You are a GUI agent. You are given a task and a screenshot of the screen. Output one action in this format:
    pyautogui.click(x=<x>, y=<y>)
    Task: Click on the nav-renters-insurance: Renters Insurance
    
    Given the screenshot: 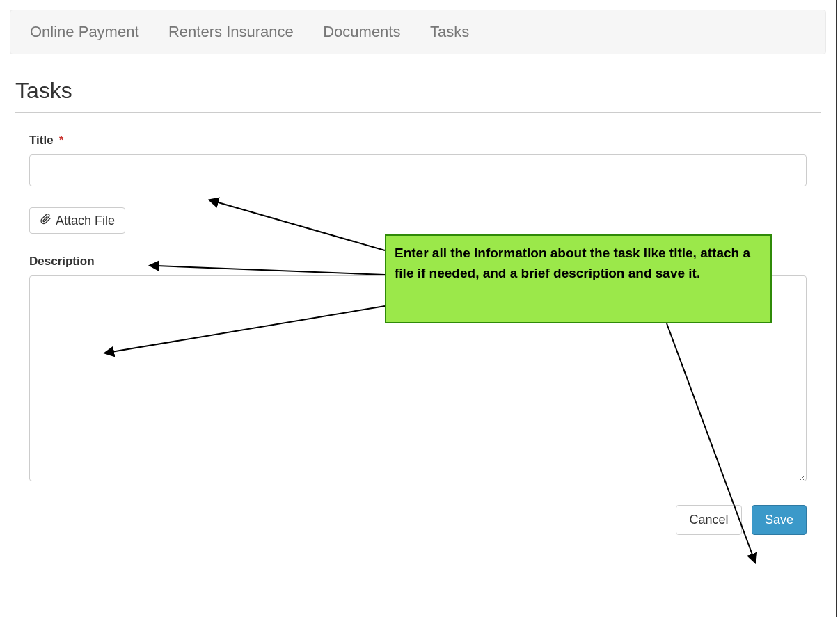 What is the action you would take?
    pyautogui.click(x=231, y=32)
    